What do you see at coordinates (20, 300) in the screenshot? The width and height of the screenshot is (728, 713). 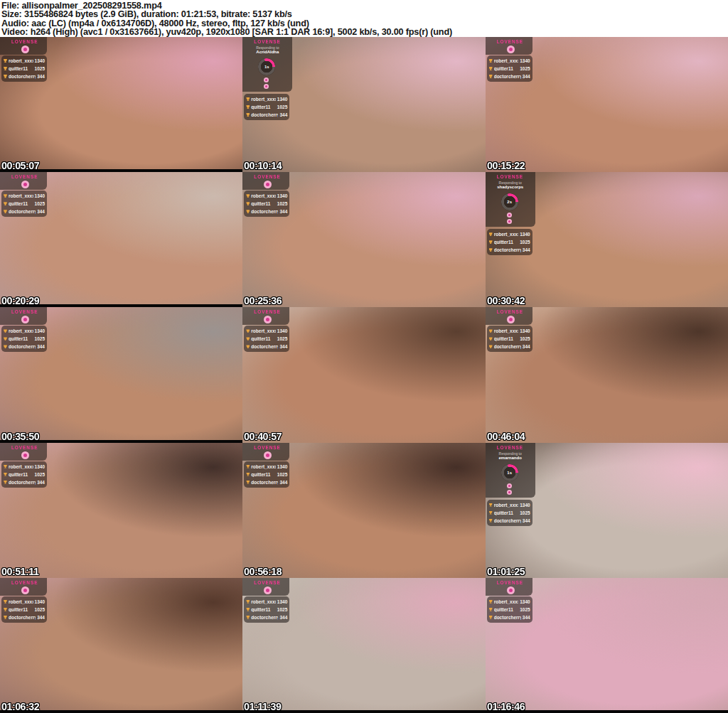 I see `timestamp-label: 00:20:29` at bounding box center [20, 300].